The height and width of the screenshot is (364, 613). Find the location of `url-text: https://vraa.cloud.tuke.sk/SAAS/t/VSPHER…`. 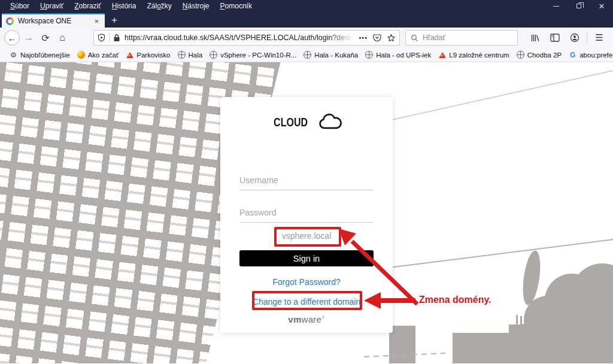

url-text: https://vraa.cloud.tuke.sk/SAAS/t/VSPHER… is located at coordinates (241, 38).